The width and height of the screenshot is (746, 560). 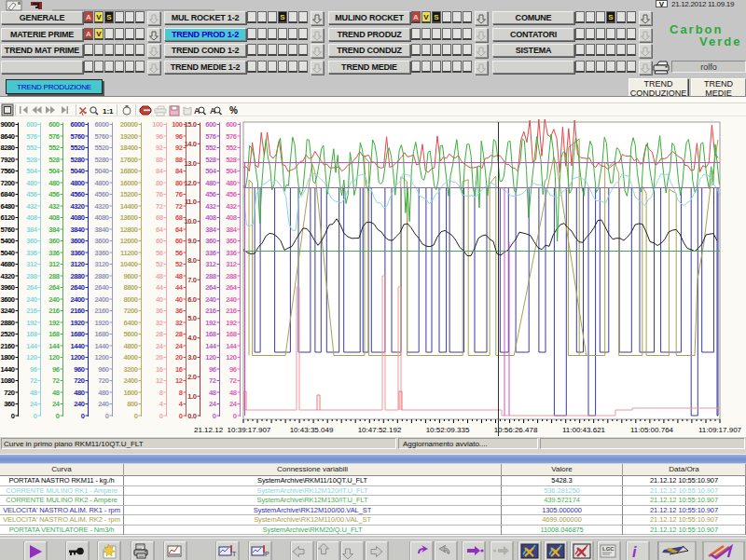 I want to click on svg-text: 4320, so click(x=7, y=276).